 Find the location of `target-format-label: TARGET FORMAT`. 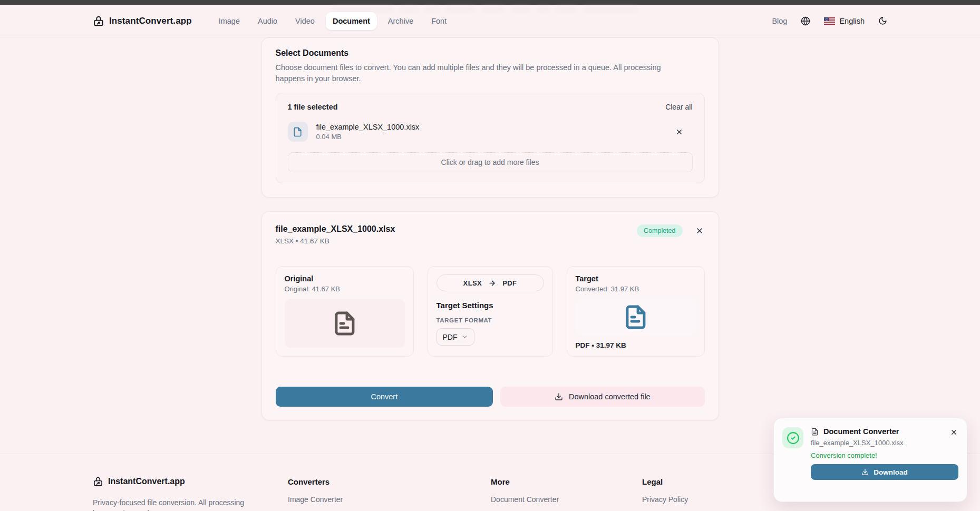

target-format-label: TARGET FORMAT is located at coordinates (490, 320).